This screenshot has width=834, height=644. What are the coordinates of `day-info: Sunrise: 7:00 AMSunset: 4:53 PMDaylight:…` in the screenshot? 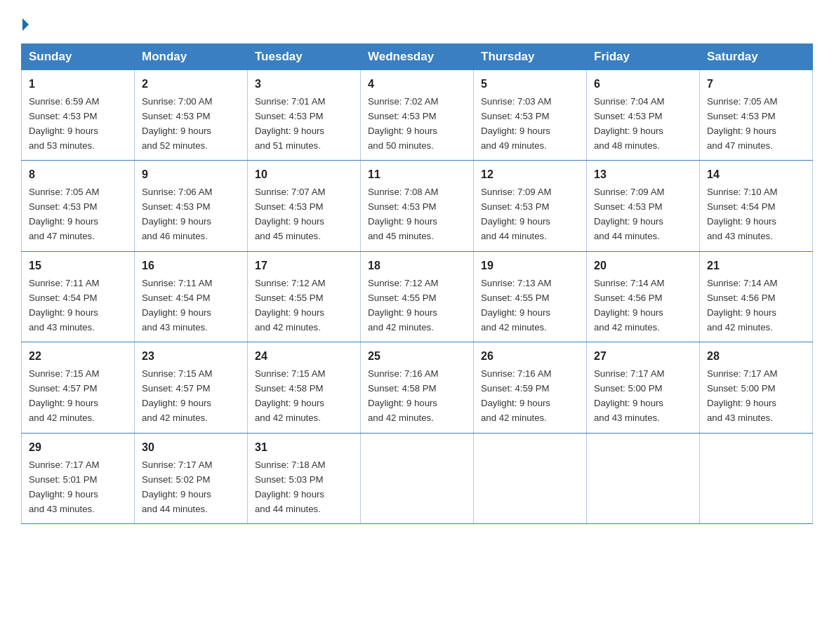 It's located at (177, 123).